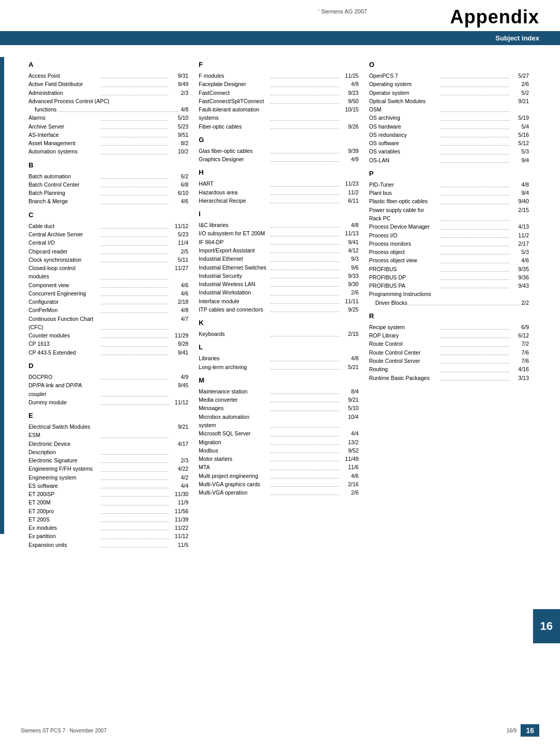 The width and height of the screenshot is (560, 747). Describe the element at coordinates (179, 353) in the screenshot. I see `entry-page: 9/41` at that location.